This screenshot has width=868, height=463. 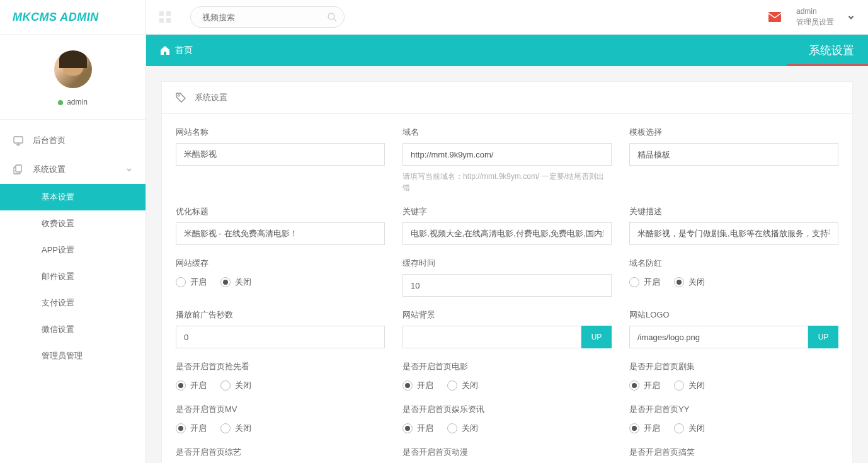 What do you see at coordinates (507, 367) in the screenshot?
I see `label-home-movie: 是否开启首页电影` at bounding box center [507, 367].